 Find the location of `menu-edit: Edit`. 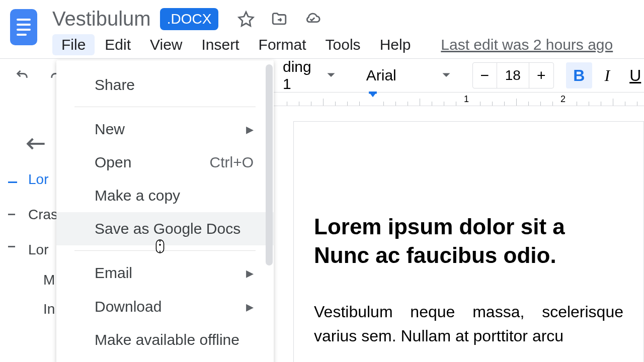

menu-edit: Edit is located at coordinates (118, 45).